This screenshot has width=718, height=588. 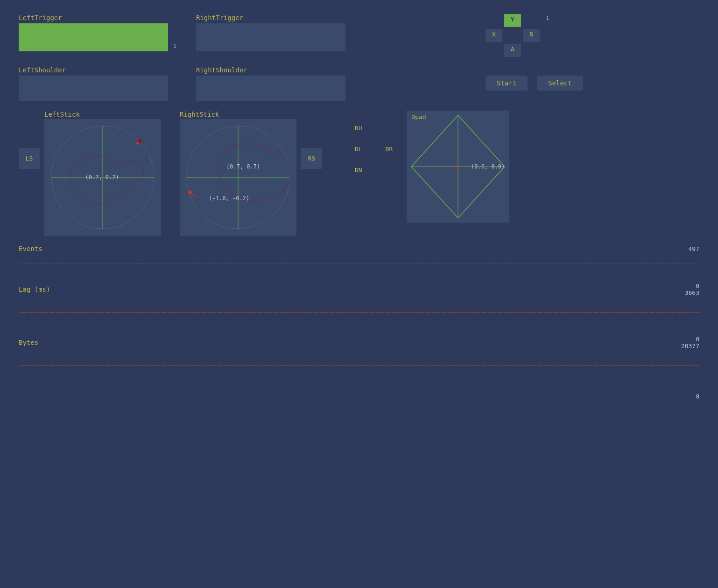 What do you see at coordinates (28, 343) in the screenshot?
I see `bytes-label: Bytes` at bounding box center [28, 343].